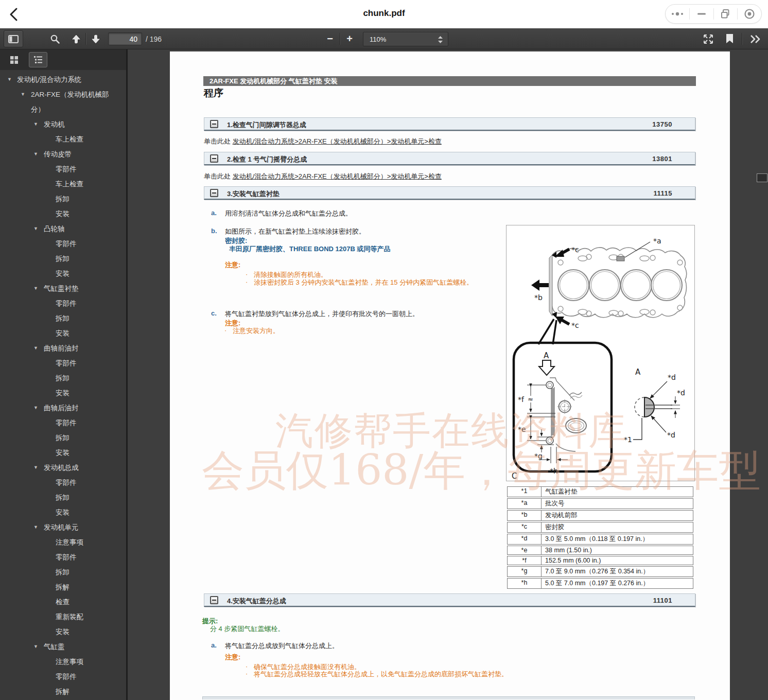 The height and width of the screenshot is (700, 768). What do you see at coordinates (522, 429) in the screenshot?
I see `svg-text: *e` at bounding box center [522, 429].